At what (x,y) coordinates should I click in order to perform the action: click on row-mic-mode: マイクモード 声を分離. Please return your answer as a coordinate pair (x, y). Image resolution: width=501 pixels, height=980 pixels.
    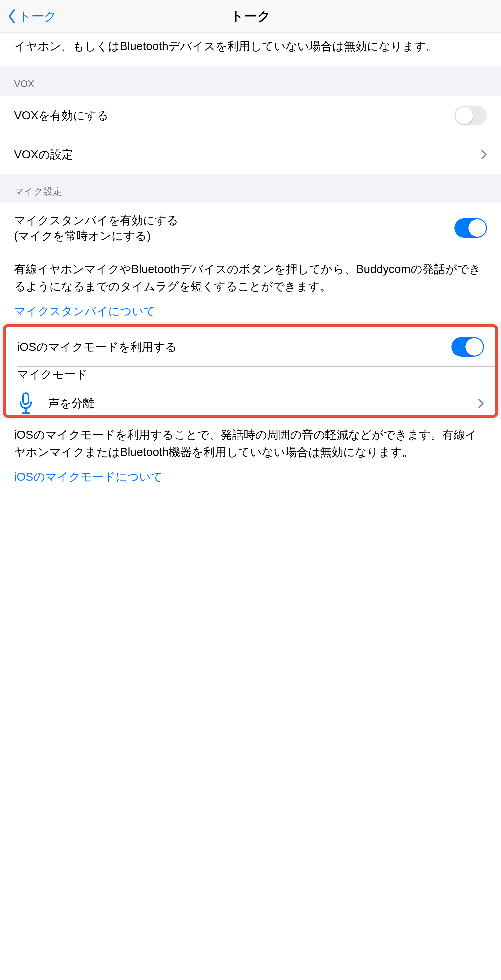
    Looking at the image, I should click on (250, 390).